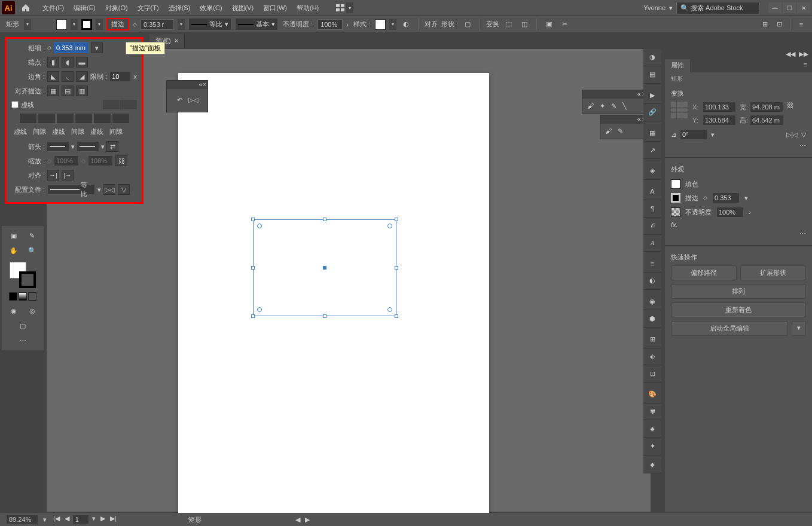 The image size is (812, 526). What do you see at coordinates (340, 8) in the screenshot?
I see `arrange-docs-icon` at bounding box center [340, 8].